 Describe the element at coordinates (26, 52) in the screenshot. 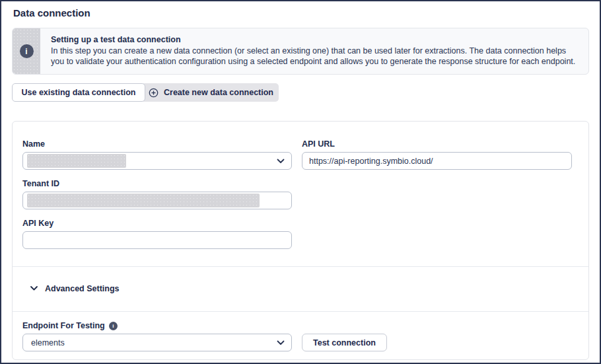

I see `info-banner-strip: i` at that location.